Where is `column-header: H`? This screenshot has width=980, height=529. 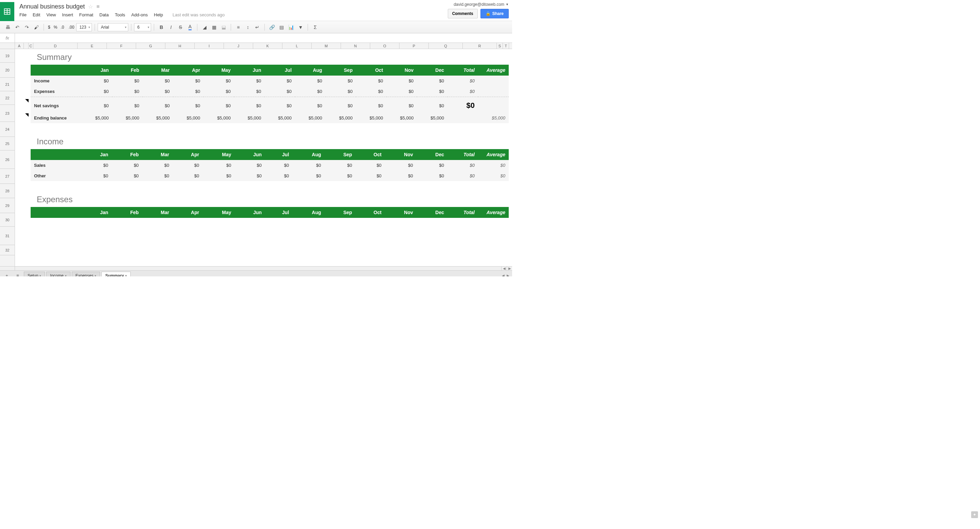
column-header: H is located at coordinates (180, 46).